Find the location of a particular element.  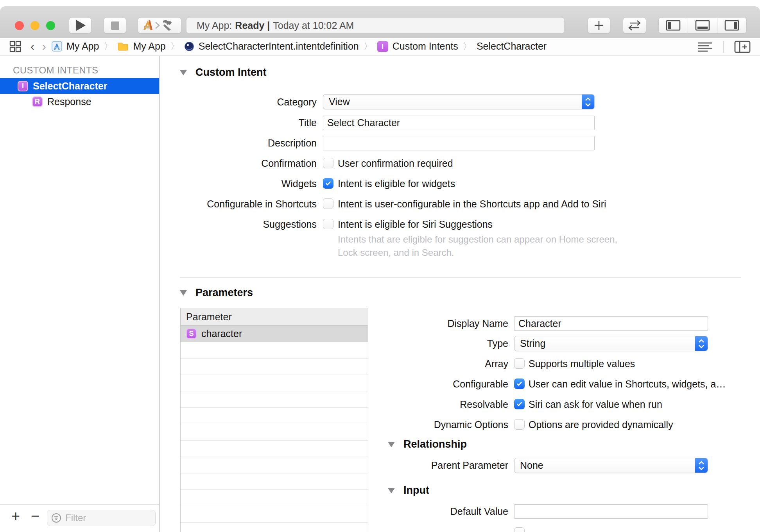

scheme-build-button is located at coordinates (160, 25).